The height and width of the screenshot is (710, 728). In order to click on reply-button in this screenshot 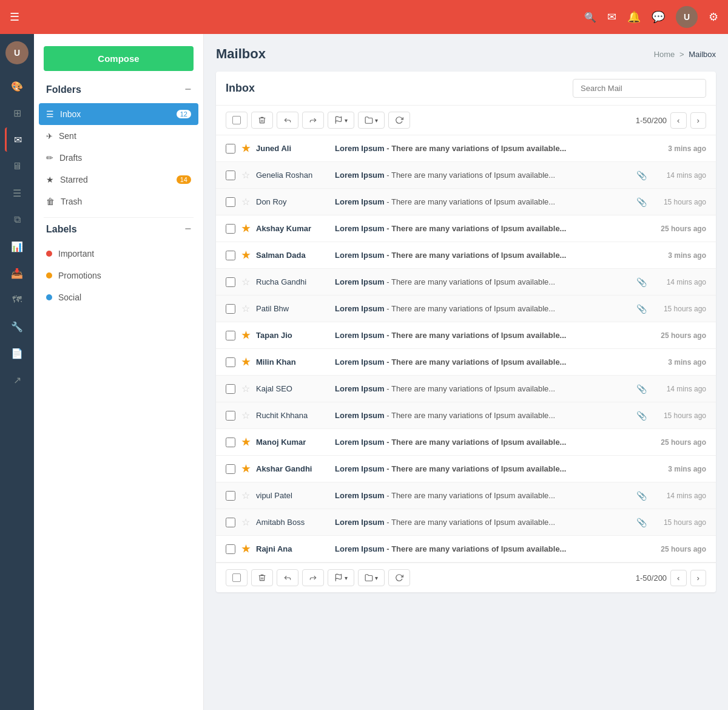, I will do `click(288, 120)`.